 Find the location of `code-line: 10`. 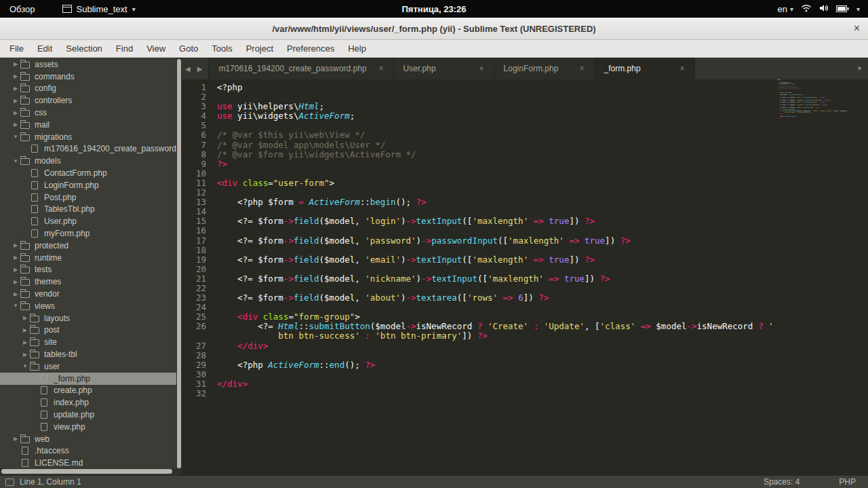

code-line: 10 is located at coordinates (525, 174).